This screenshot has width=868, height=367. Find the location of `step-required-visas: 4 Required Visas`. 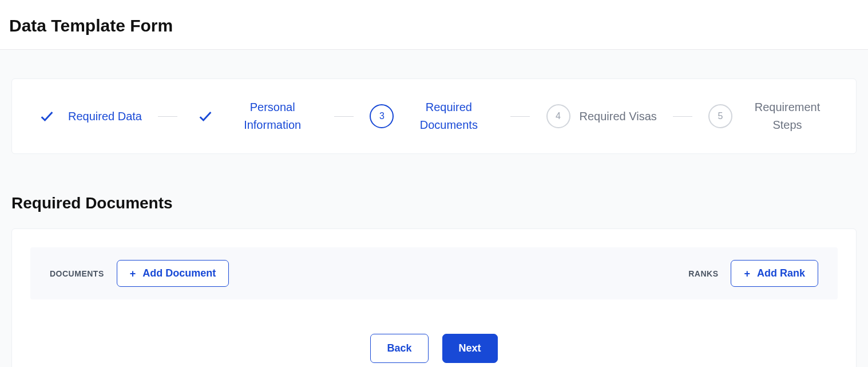

step-required-visas: 4 Required Visas is located at coordinates (602, 116).